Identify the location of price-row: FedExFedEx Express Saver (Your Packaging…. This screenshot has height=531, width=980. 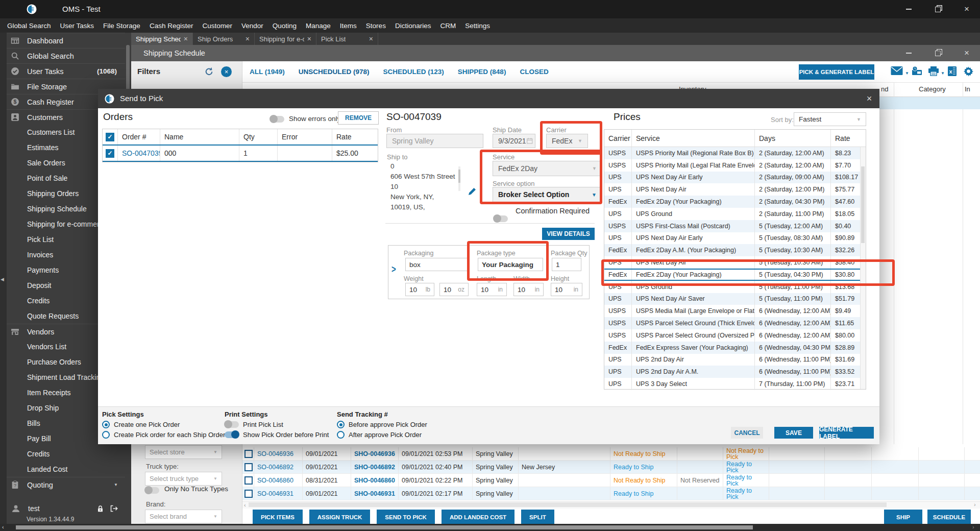
(735, 348).